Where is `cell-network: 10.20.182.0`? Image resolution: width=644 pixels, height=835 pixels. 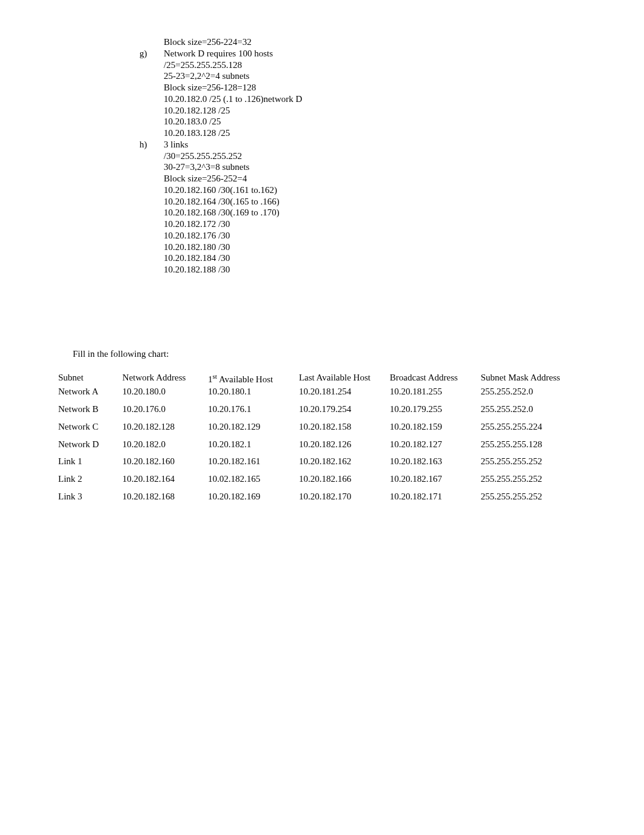 cell-network: 10.20.182.0 is located at coordinates (161, 448).